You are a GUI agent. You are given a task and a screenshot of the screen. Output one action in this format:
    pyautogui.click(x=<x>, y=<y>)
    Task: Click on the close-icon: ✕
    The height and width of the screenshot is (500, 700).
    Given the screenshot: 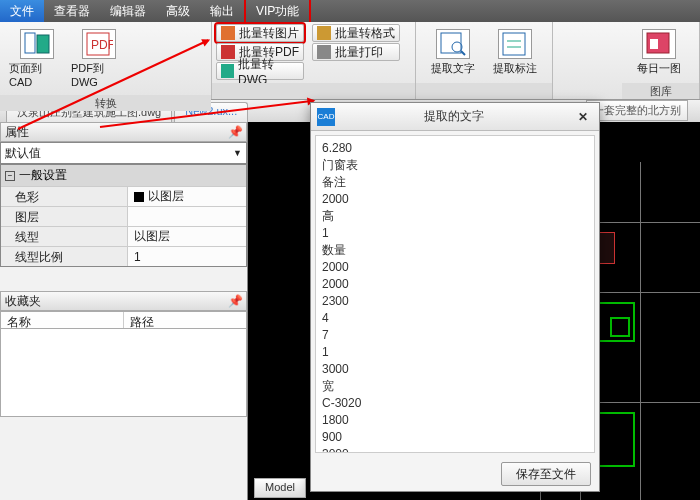 What is the action you would take?
    pyautogui.click(x=583, y=117)
    